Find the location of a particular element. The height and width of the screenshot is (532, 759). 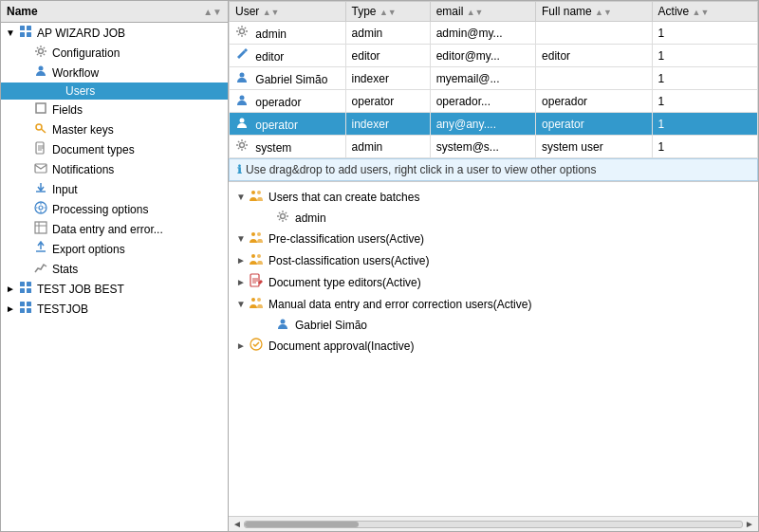

left-panel-title: Name is located at coordinates (23, 11).